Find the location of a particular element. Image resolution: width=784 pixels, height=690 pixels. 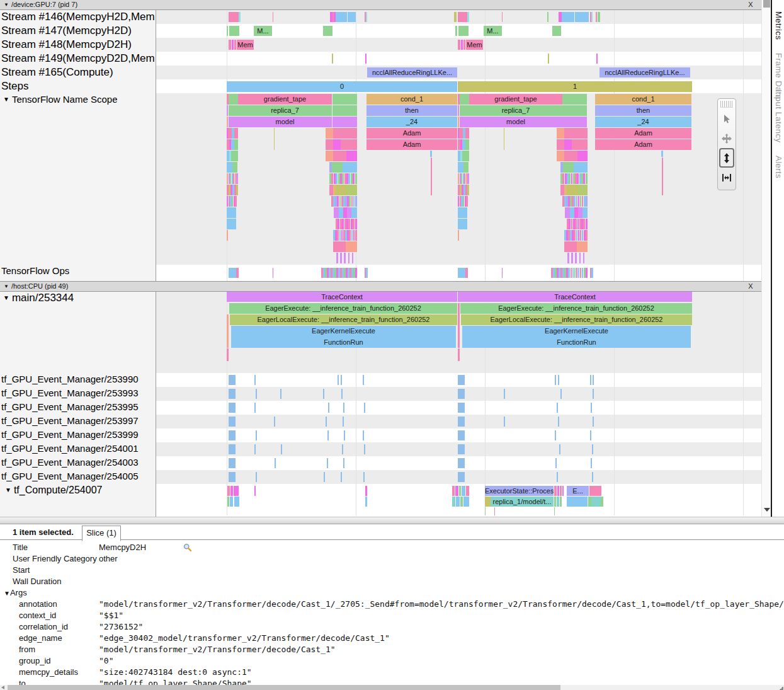

horizontal-scrollbar is located at coordinates (392, 687).